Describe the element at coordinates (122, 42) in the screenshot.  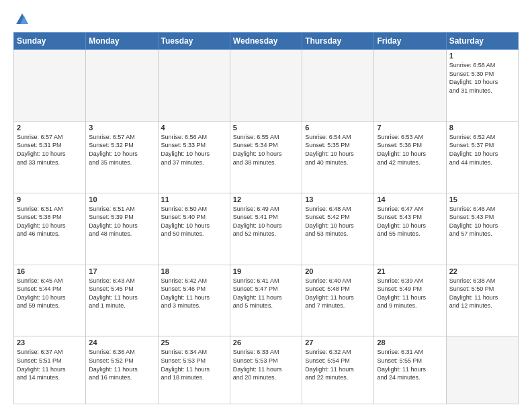
I see `weekday-header-monday: Monday` at that location.